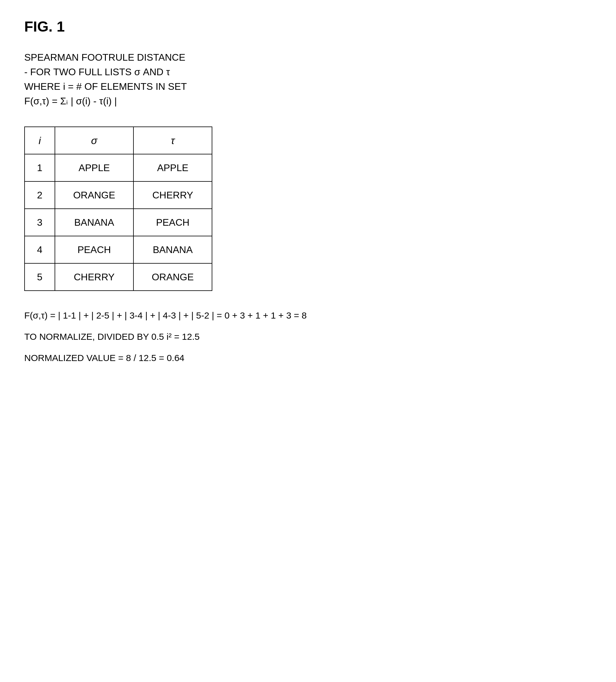 This screenshot has height=682, width=616. What do you see at coordinates (40, 250) in the screenshot?
I see `cell-row4-i: 4` at bounding box center [40, 250].